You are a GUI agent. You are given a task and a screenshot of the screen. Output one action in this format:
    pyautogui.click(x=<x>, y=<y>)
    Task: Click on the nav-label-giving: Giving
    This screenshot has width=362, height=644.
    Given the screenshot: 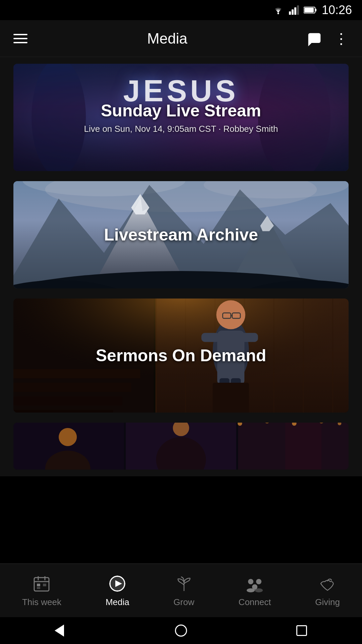 What is the action you would take?
    pyautogui.click(x=327, y=602)
    